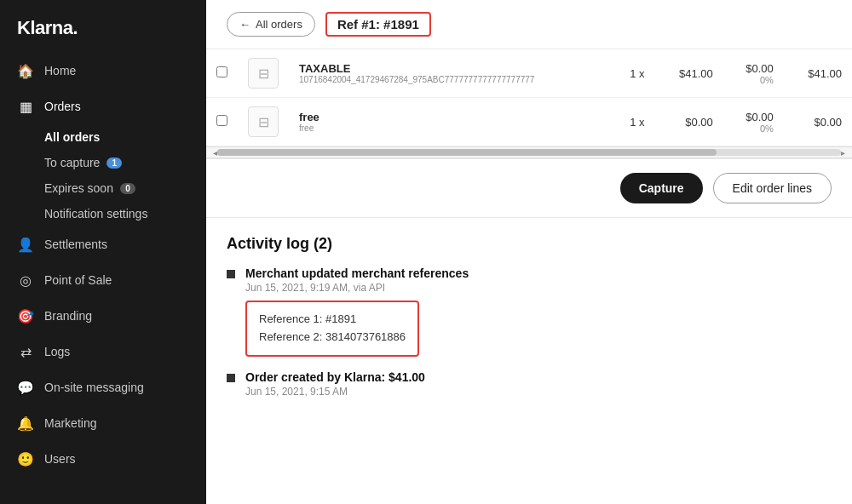  I want to click on sidebar-item-marketing-label: Marketing, so click(70, 423).